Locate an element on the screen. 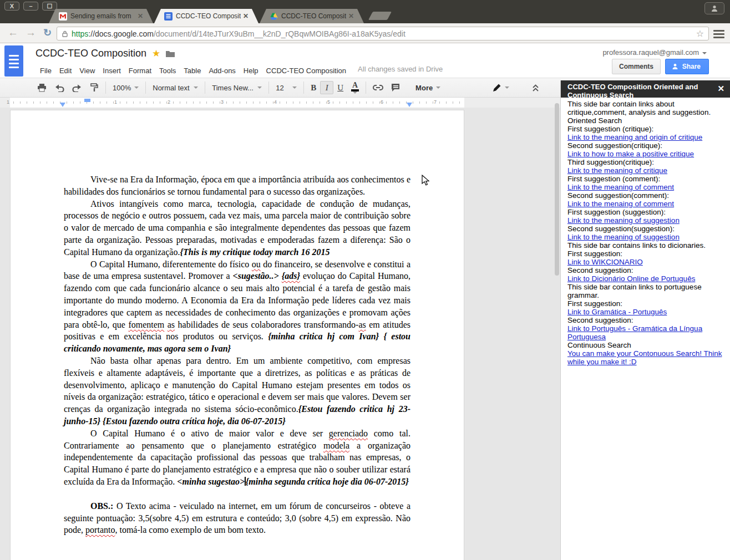  sidebar-link-line: You can make your Contonuous Search! Thi… is located at coordinates (646, 358).